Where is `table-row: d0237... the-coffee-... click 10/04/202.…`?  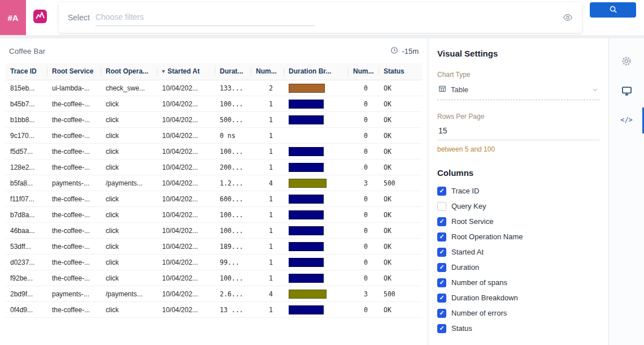 table-row: d0237... the-coffee-... click 10/04/202.… is located at coordinates (214, 262).